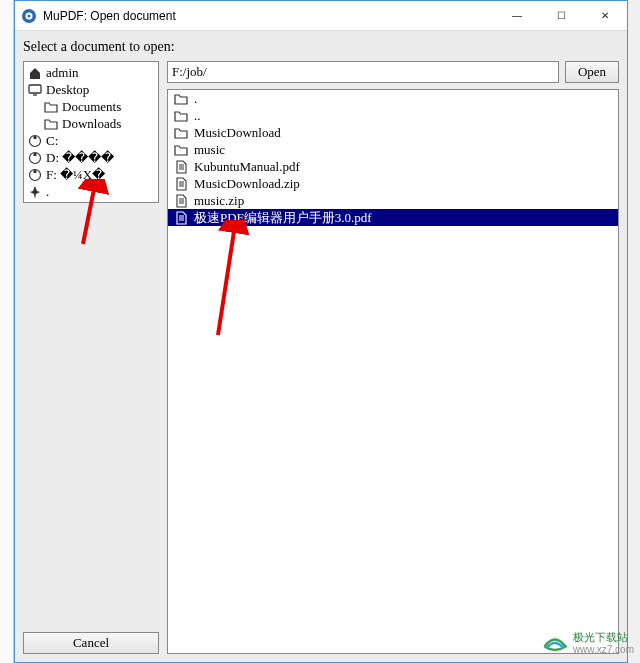 Image resolution: width=640 pixels, height=663 pixels. Describe the element at coordinates (588, 643) in the screenshot. I see `watermark: 极光下载站 www.xz7.com` at that location.